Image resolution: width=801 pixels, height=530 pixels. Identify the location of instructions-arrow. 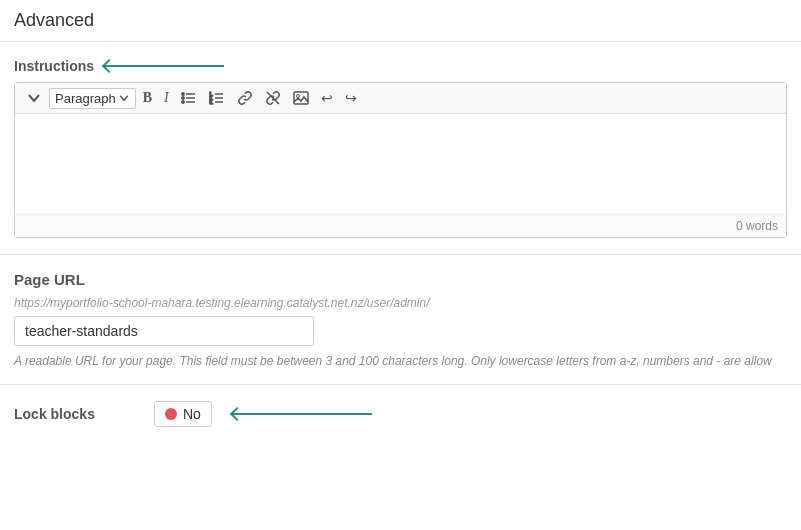
(169, 66).